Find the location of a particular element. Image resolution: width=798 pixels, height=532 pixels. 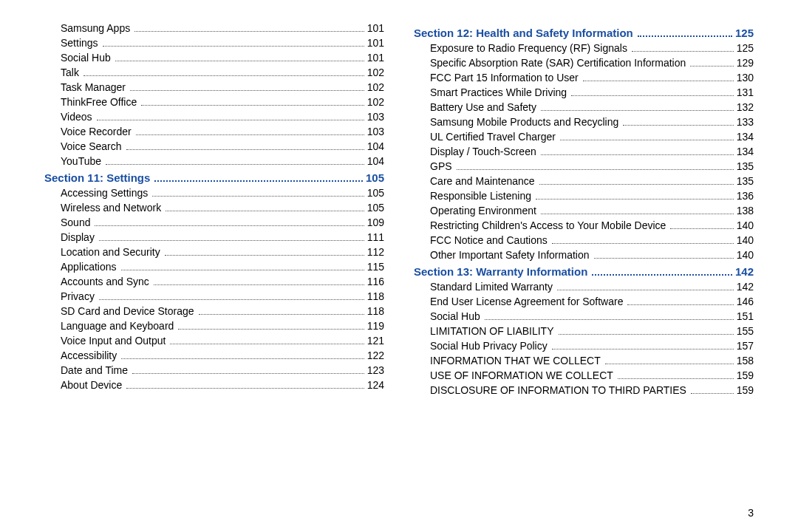

toc-entry: INFORMATION THAT WE COLLECT158 is located at coordinates (592, 361).